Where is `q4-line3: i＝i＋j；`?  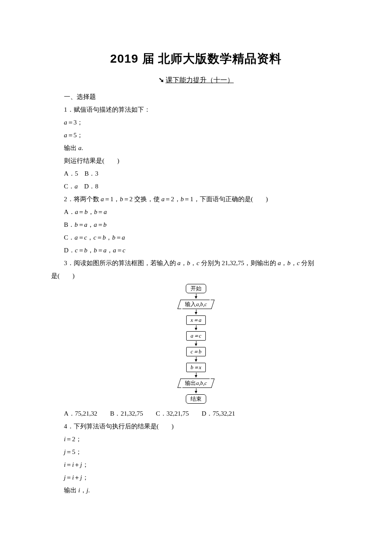 q4-line3: i＝i＋j； is located at coordinates (196, 465).